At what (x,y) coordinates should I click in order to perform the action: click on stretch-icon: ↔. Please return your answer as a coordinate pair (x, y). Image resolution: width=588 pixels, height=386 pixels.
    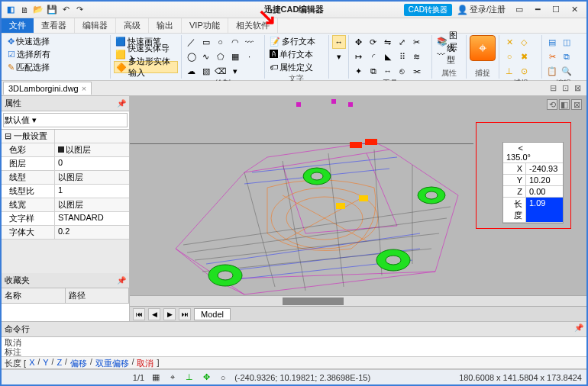
    Looking at the image, I should click on (388, 71).